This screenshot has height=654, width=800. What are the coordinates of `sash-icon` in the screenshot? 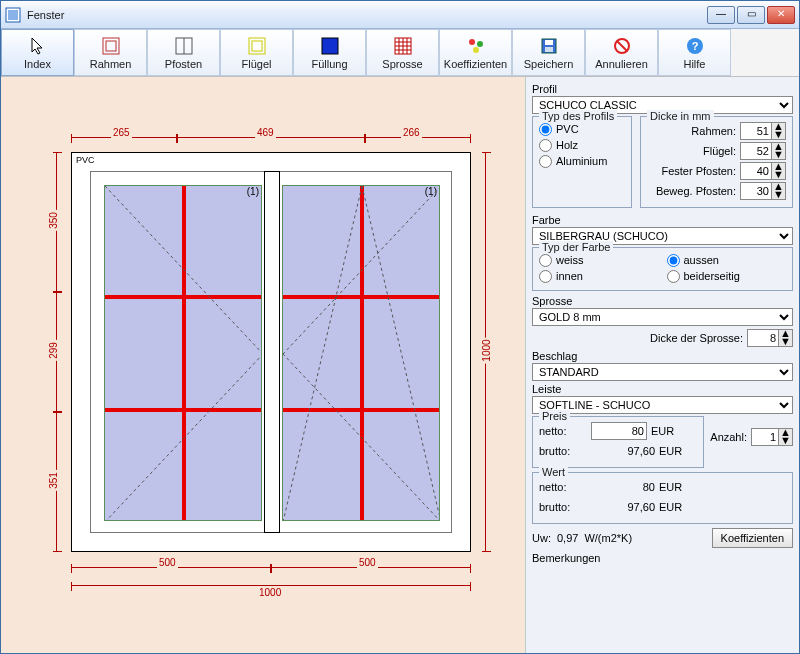 It's located at (257, 46).